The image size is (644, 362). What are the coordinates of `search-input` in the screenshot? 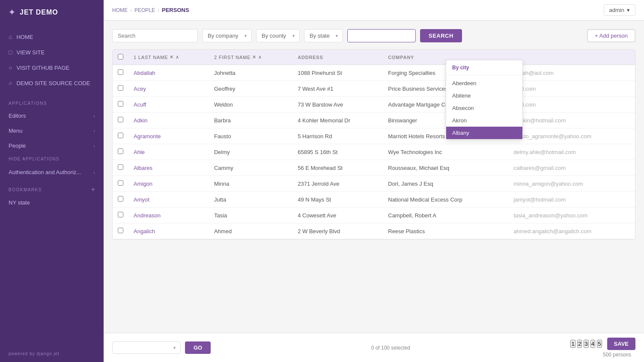 It's located at (155, 36).